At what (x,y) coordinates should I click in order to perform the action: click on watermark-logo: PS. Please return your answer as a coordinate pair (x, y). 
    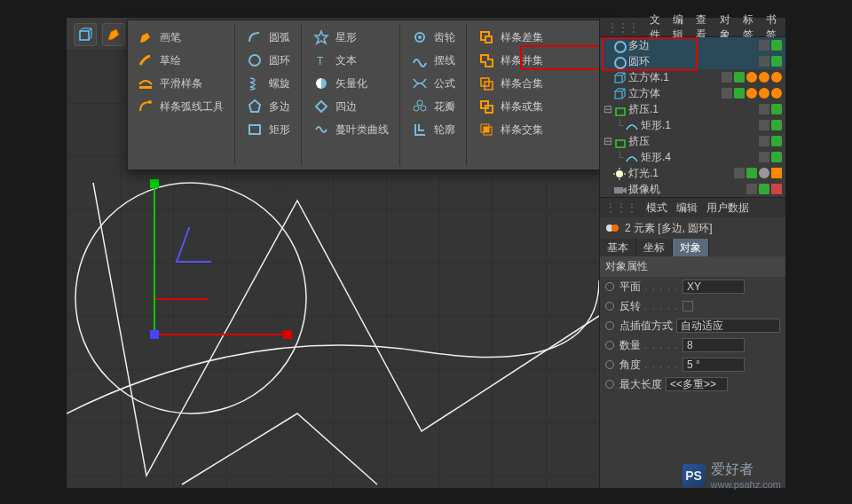
    Looking at the image, I should click on (694, 476).